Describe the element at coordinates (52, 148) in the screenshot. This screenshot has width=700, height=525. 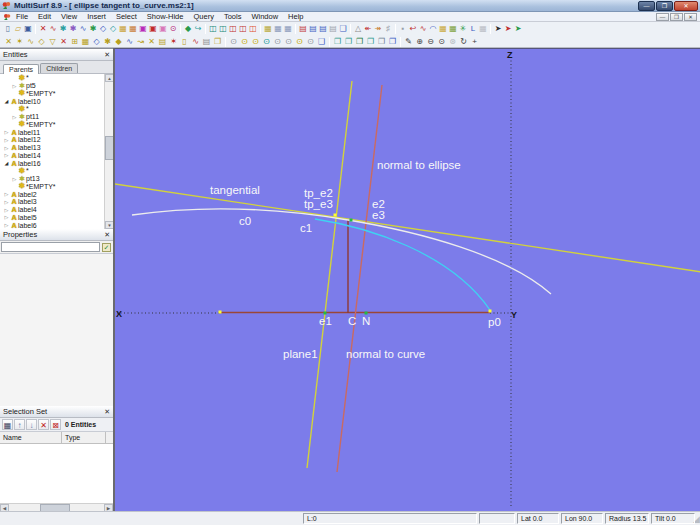
I see `tree-item-label13: ▷Alabel13` at that location.